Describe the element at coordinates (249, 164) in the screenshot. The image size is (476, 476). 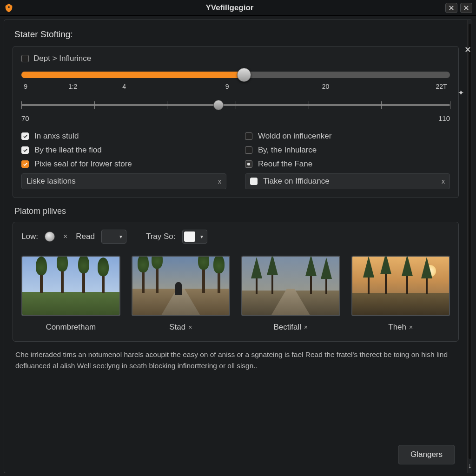
I see `check-reouf` at that location.